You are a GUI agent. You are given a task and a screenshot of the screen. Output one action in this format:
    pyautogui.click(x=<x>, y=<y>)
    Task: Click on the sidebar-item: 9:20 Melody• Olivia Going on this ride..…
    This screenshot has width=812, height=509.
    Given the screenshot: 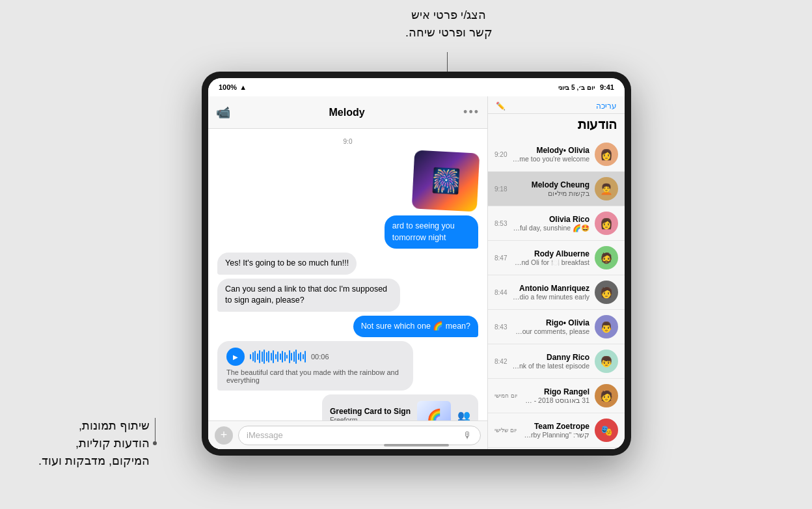 What is the action you would take?
    pyautogui.click(x=556, y=155)
    